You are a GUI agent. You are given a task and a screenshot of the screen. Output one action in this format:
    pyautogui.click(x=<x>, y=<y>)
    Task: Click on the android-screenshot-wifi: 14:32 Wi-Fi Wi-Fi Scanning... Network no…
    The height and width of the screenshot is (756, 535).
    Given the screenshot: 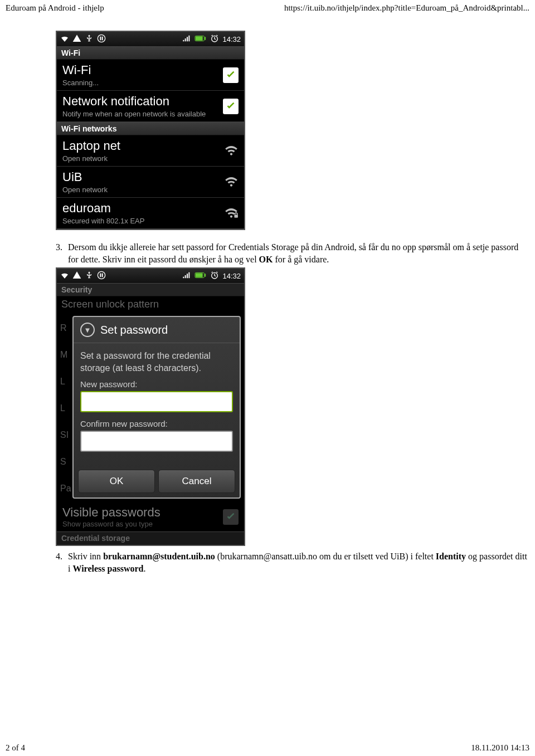 What is the action you would take?
    pyautogui.click(x=150, y=130)
    